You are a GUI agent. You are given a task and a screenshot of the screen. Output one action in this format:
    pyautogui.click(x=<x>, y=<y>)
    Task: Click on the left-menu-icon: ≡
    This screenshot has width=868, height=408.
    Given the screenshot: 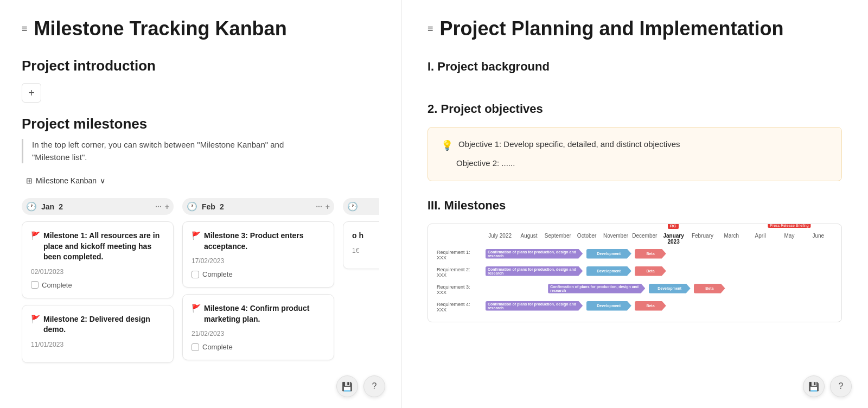 What is the action you would take?
    pyautogui.click(x=25, y=29)
    